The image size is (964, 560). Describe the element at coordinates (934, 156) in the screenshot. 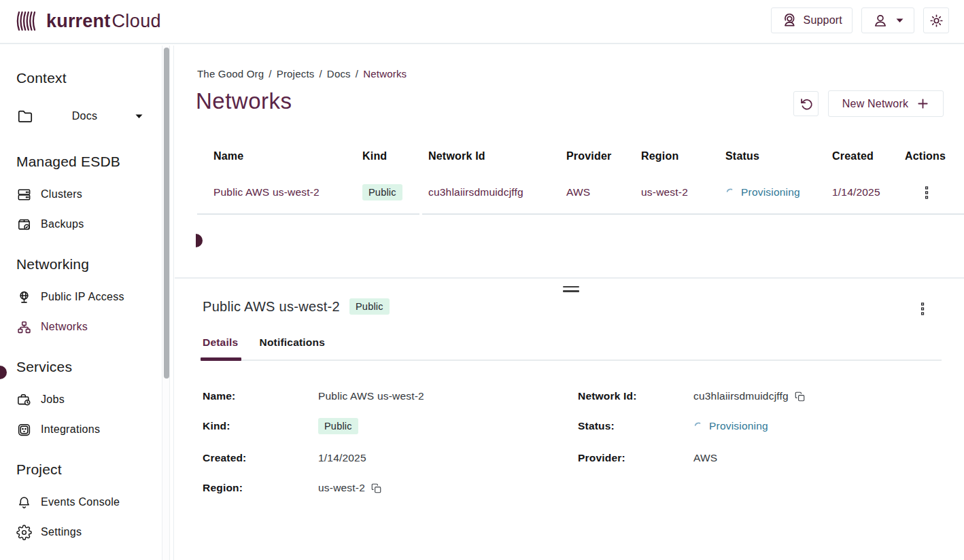

I see `column-header-actions: Actions` at that location.